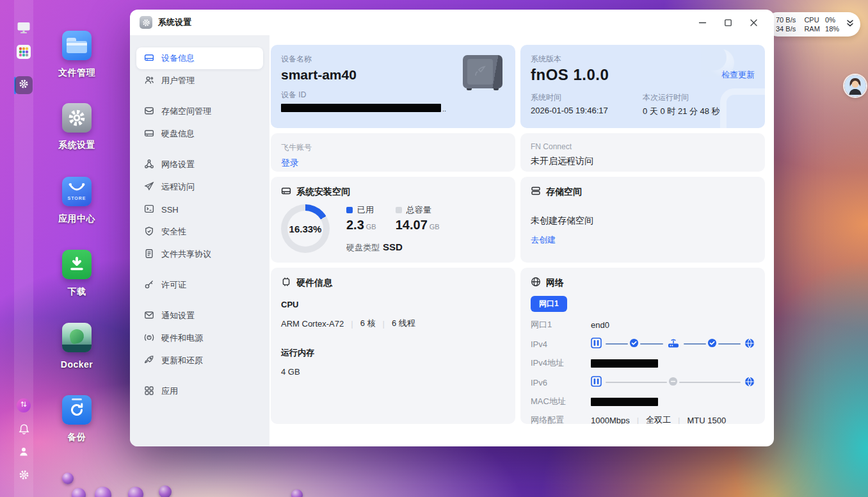  Describe the element at coordinates (178, 316) in the screenshot. I see `sidebar-item-label: 通知设置` at that location.